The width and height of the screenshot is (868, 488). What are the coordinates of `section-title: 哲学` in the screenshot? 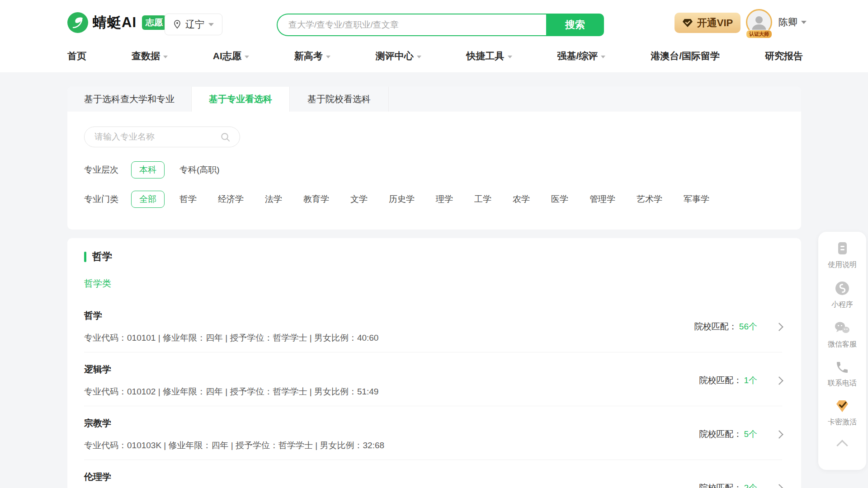 It's located at (102, 257).